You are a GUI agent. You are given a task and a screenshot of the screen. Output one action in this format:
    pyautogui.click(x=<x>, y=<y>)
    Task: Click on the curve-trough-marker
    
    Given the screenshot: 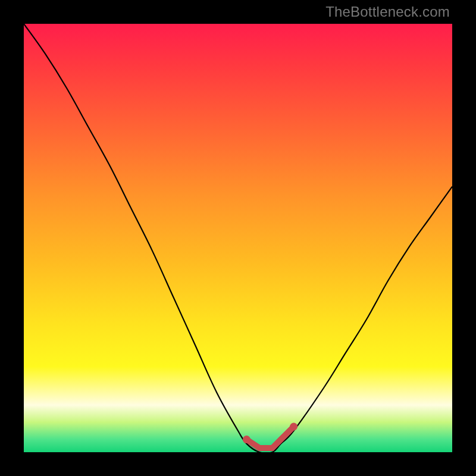 What is the action you would take?
    pyautogui.click(x=270, y=437)
    